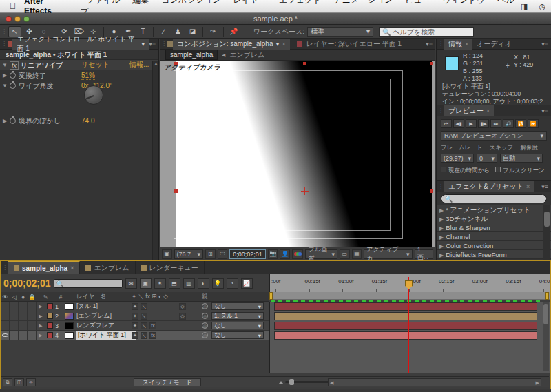 Image resolution: width=551 pixels, height=392 pixels. What do you see at coordinates (231, 44) in the screenshot?
I see `tab-composition: コンポジション: sample_alpha▾×` at bounding box center [231, 44].